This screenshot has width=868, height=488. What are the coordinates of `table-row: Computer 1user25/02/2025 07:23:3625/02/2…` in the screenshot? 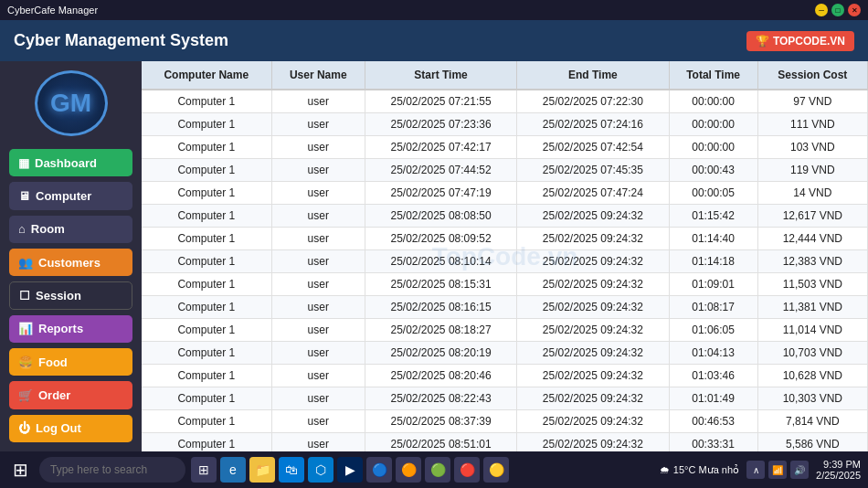 It's located at (504, 124).